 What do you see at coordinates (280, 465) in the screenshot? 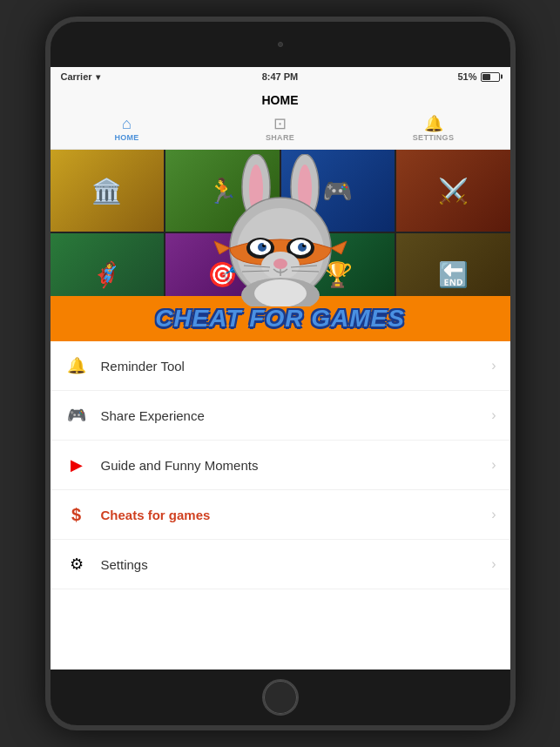
I see `menu-item-guide: ▶ Guide and Funny Moments ›` at bounding box center [280, 465].